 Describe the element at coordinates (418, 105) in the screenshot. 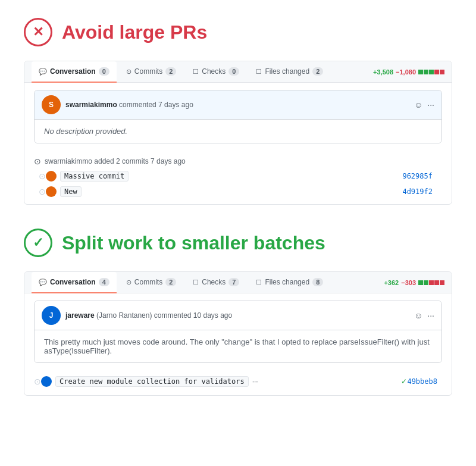

I see `smiley-icon: ☺` at that location.